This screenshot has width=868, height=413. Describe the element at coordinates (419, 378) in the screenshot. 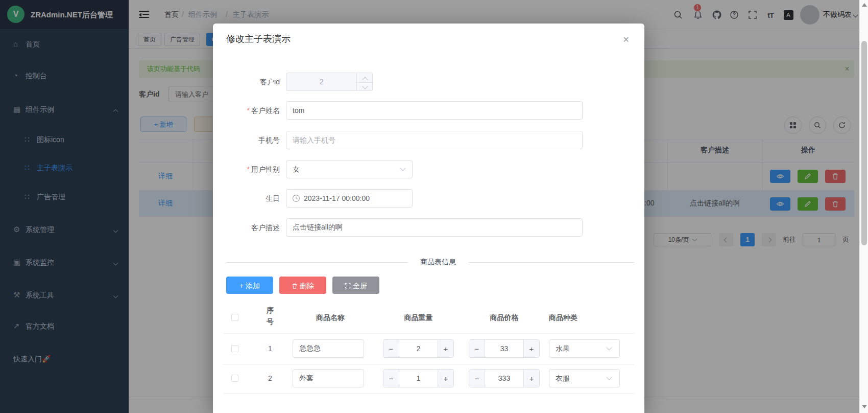

I see `weight-stepper: − 1 +` at that location.